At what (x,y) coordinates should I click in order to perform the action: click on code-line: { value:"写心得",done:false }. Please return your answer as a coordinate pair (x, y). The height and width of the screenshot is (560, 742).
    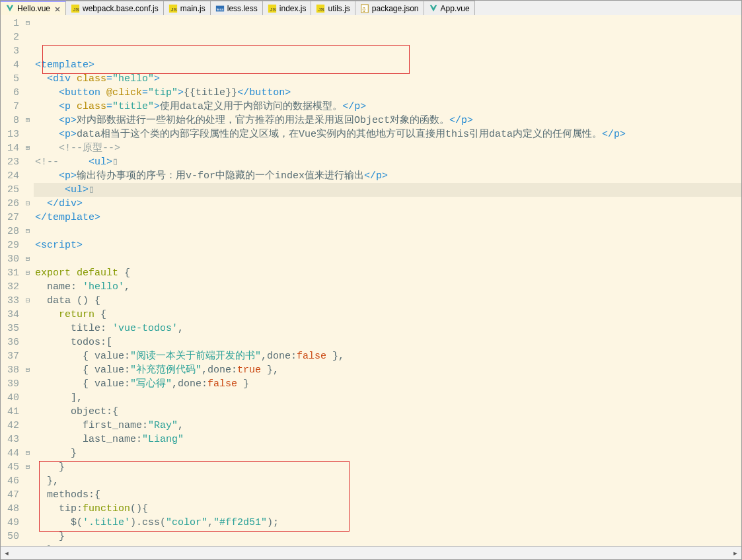
    Looking at the image, I should click on (389, 384).